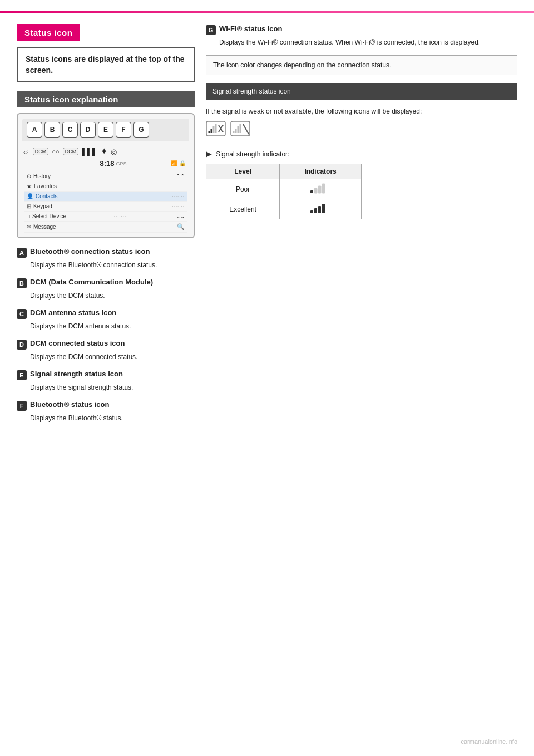 The height and width of the screenshot is (756, 534). I want to click on section-a-label: A Bluetooth® connection status icon, so click(106, 253).